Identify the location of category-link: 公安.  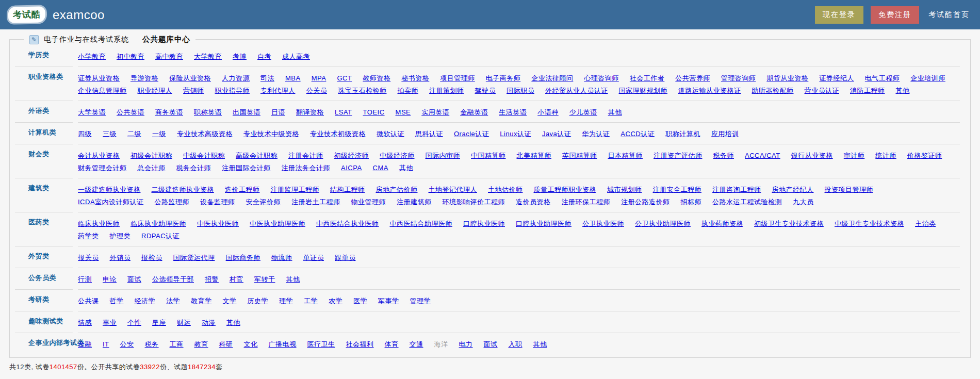
(127, 344).